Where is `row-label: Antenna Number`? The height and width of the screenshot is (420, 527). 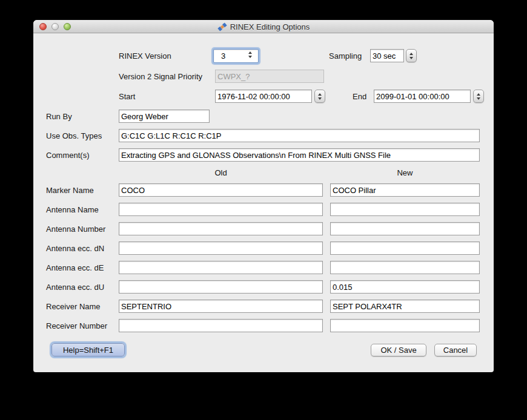
row-label: Antenna Number is located at coordinates (76, 229).